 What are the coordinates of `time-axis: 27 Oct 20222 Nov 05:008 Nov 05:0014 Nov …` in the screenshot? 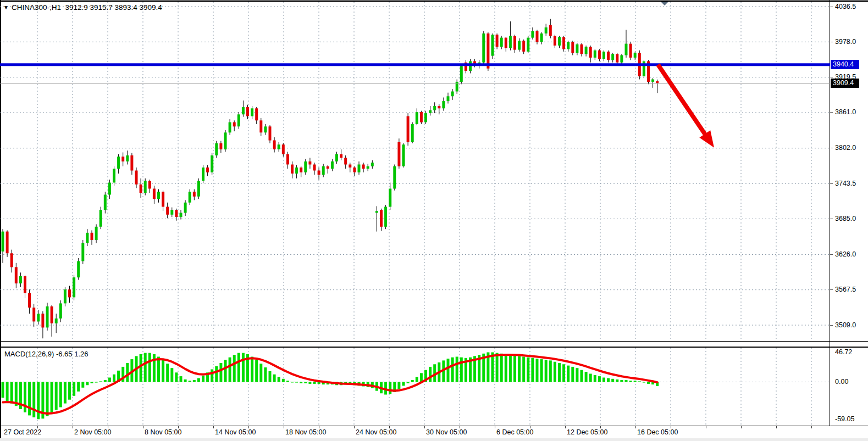 It's located at (415, 432).